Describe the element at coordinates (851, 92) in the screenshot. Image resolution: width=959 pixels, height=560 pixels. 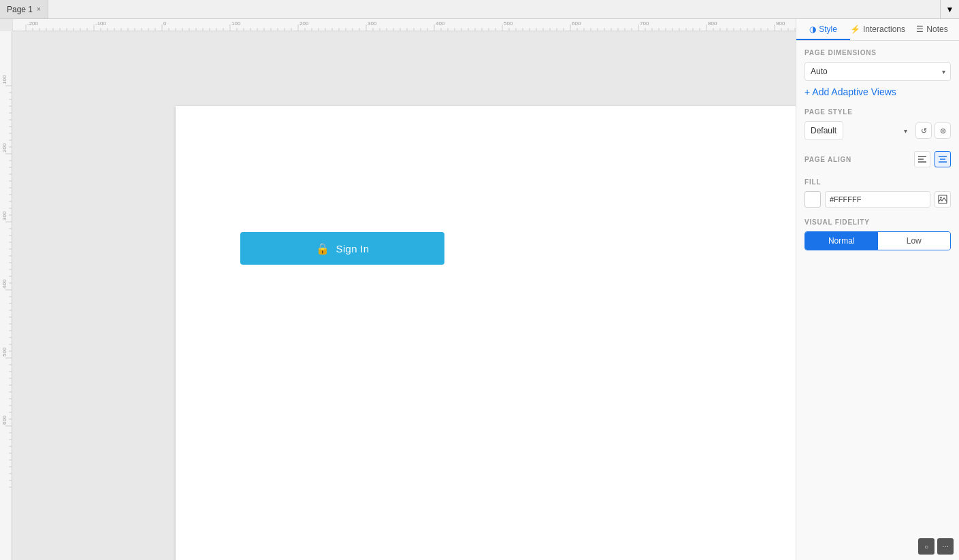
I see `add-adaptive-label: + Add Adaptive Views` at that location.